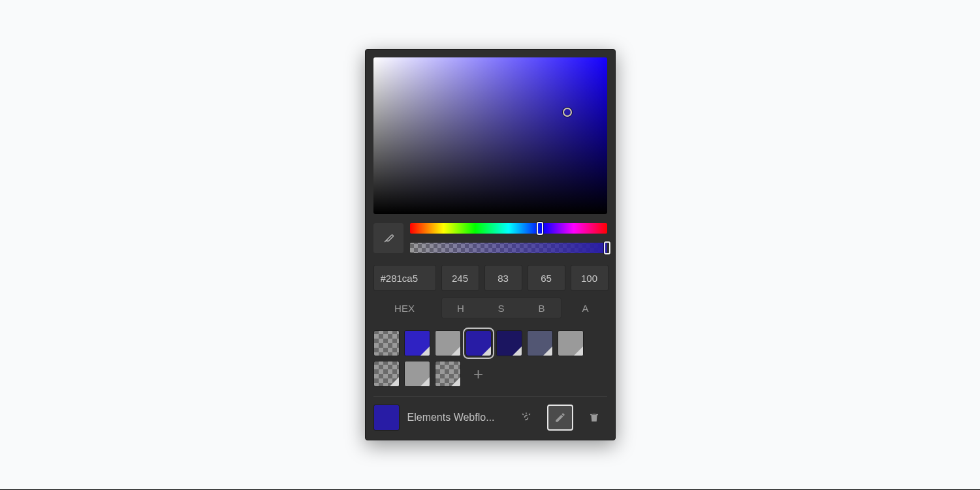 Image resolution: width=980 pixels, height=490 pixels. What do you see at coordinates (594, 418) in the screenshot?
I see `trash-icon` at bounding box center [594, 418].